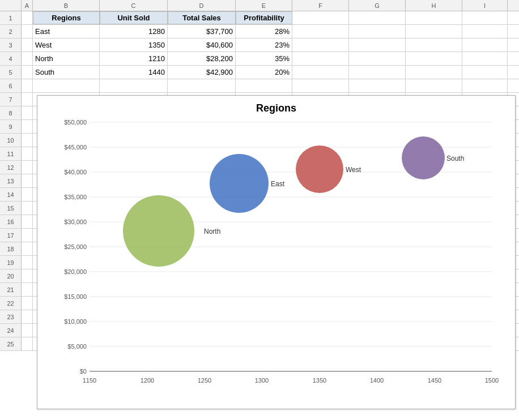  I want to click on svg-text: 1200, so click(147, 380).